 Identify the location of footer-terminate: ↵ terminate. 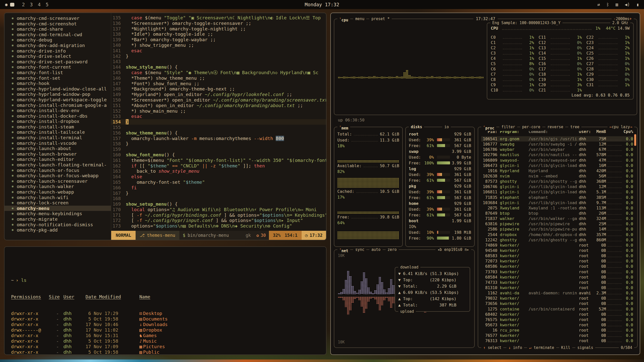
(541, 348).